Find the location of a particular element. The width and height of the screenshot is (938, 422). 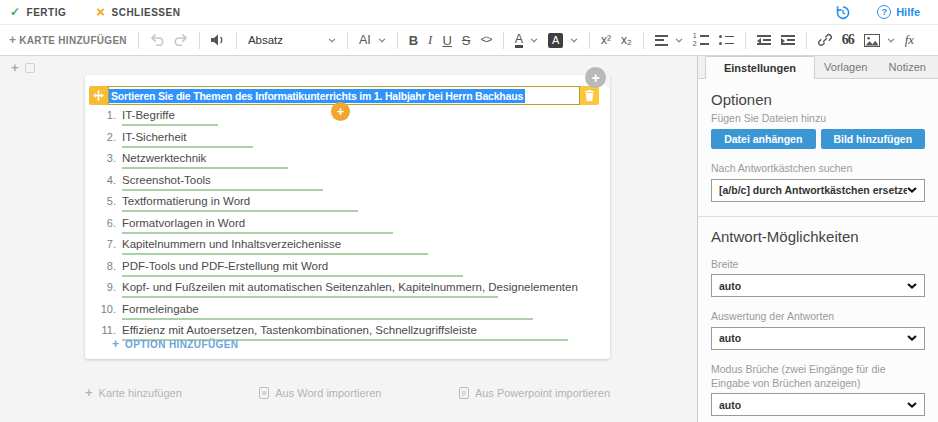

done-button: ✓ FERTIG is located at coordinates (38, 12).